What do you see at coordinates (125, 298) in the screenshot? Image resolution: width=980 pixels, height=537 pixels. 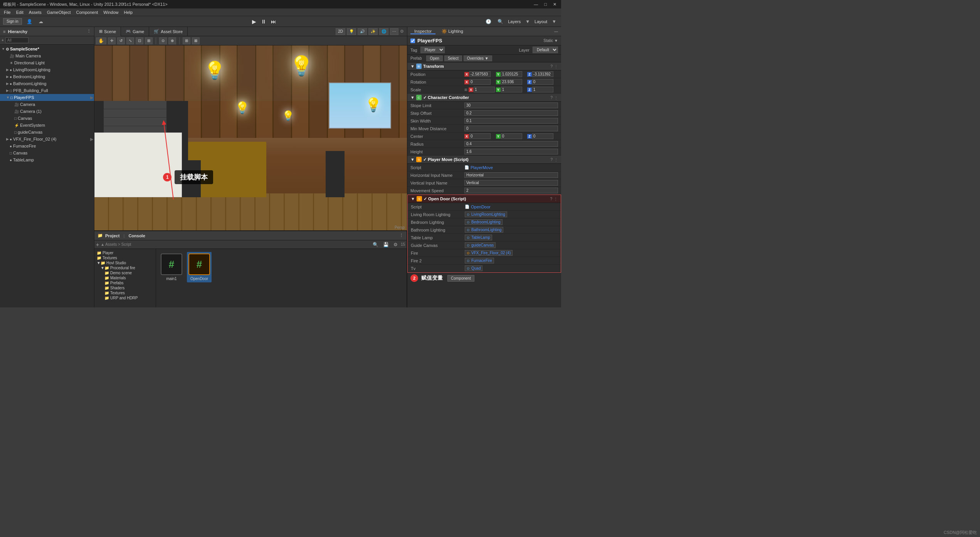 I see `ptree-urp: 📁URP and HDRP` at bounding box center [125, 298].